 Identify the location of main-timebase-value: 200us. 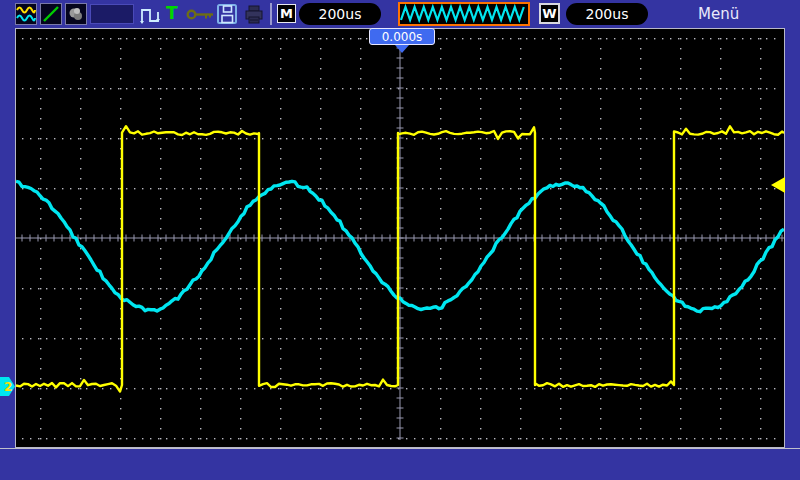
(340, 14).